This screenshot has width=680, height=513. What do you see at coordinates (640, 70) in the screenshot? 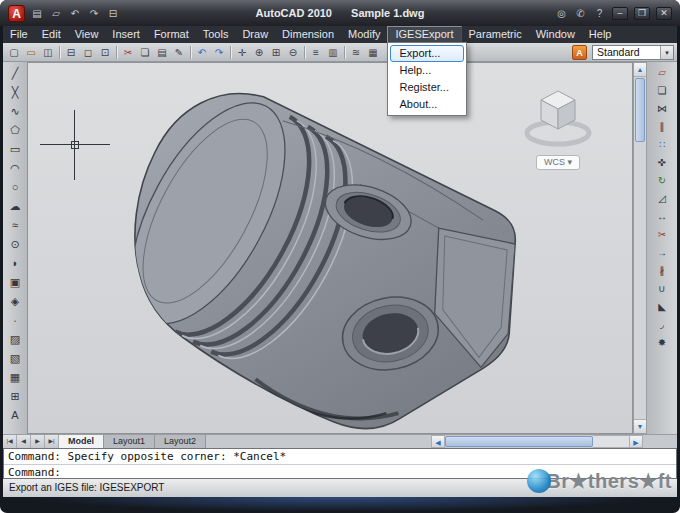
I see `scroll-up-icon: ▲` at bounding box center [640, 70].